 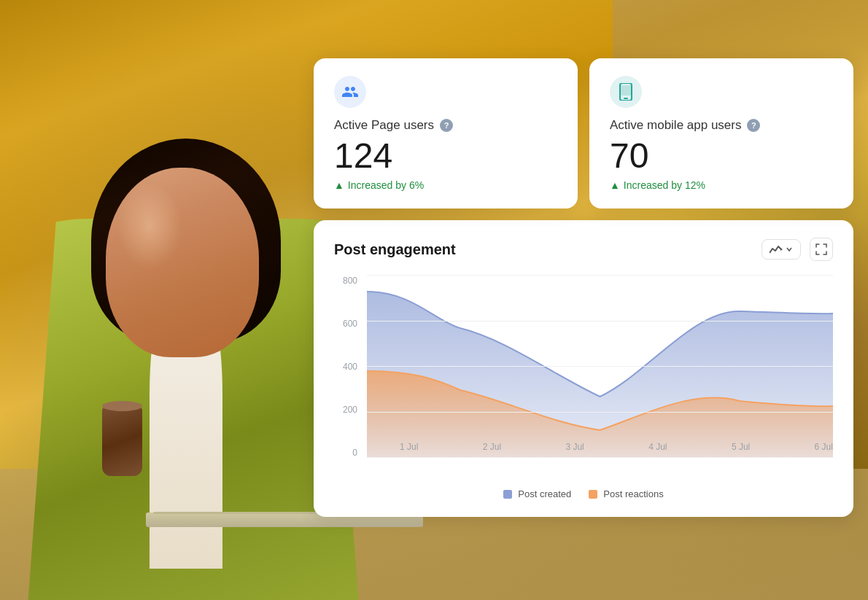 What do you see at coordinates (537, 494) in the screenshot?
I see `legend-post-created: Post created` at bounding box center [537, 494].